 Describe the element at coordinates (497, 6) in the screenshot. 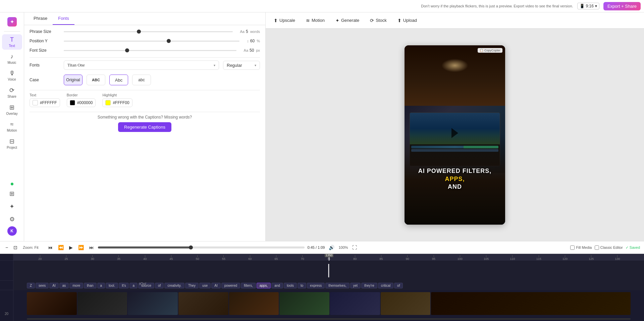

I see `preview-notice: Don't worry if the playback flickers, th…` at that location.